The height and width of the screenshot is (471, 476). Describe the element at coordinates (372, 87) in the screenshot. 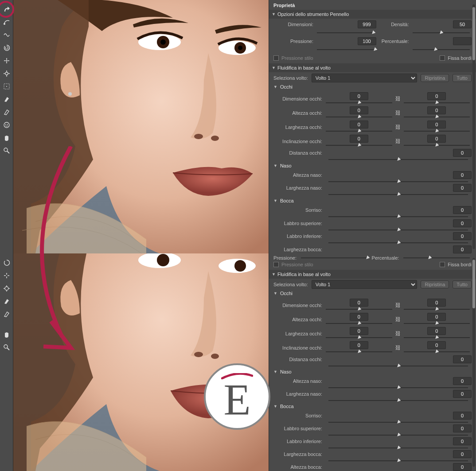

I see `eyes-subheader: ▼Occhi` at that location.